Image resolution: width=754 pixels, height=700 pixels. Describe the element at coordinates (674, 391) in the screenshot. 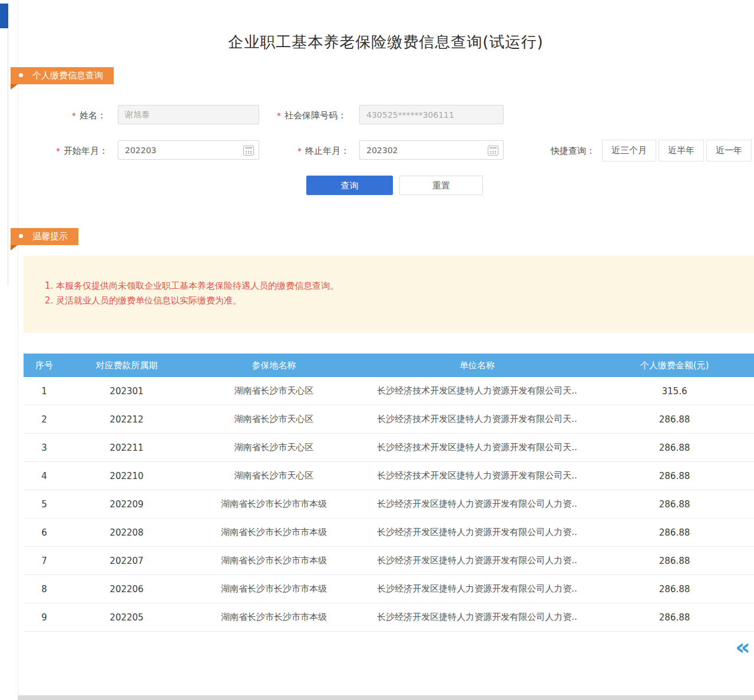

I see `cell-amount: 315.6` at that location.